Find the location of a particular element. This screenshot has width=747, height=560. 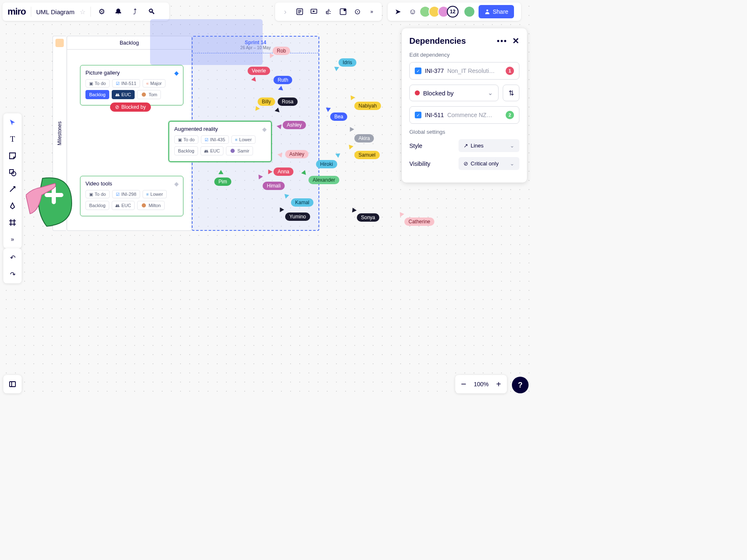

avatar-stack: 12 is located at coordinates (440, 12).